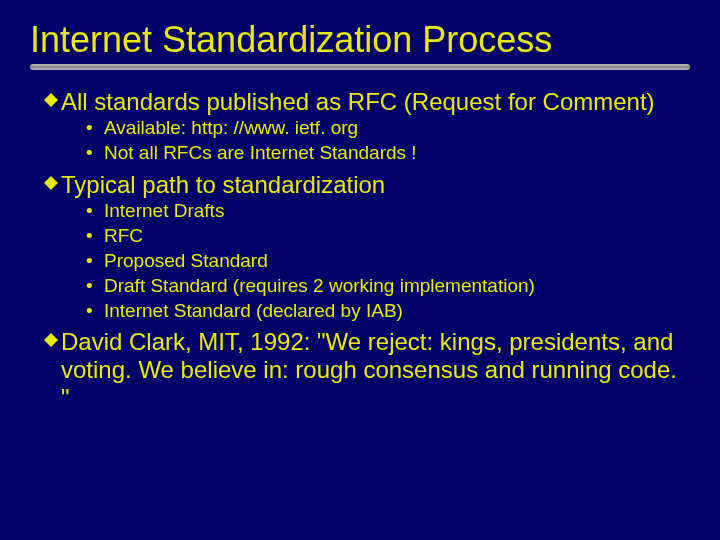 The width and height of the screenshot is (720, 540). Describe the element at coordinates (397, 312) in the screenshot. I see `sub-bullet-text: Internet Standard (declared by IAB)` at that location.